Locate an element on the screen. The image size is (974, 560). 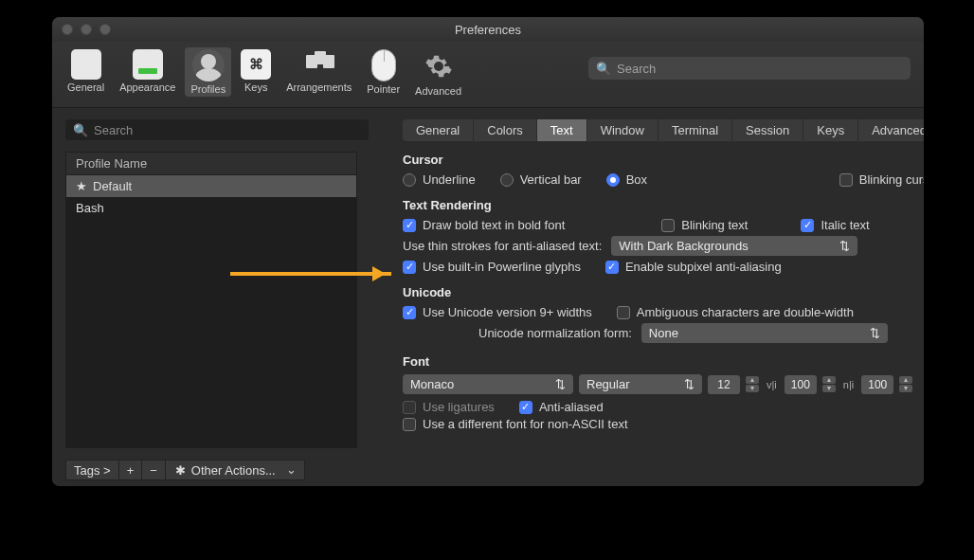
titlebar: Preferences is located at coordinates (488, 29).